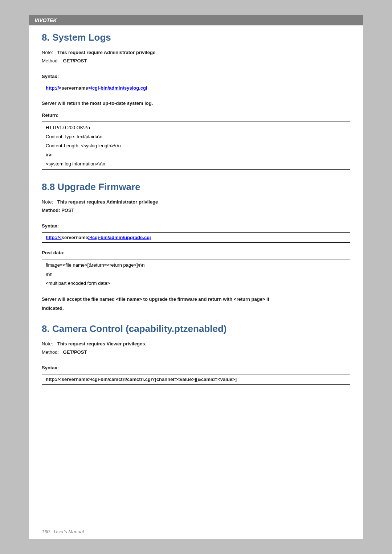 This screenshot has height=554, width=392. What do you see at coordinates (106, 52) in the screenshot?
I see `note-value: This request require Administrator privi…` at bounding box center [106, 52].